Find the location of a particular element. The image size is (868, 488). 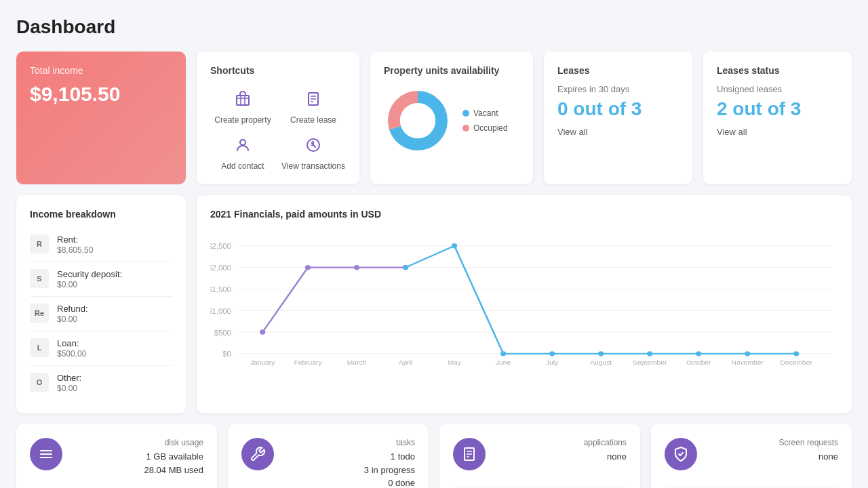

svg-text: $0 is located at coordinates (226, 354).